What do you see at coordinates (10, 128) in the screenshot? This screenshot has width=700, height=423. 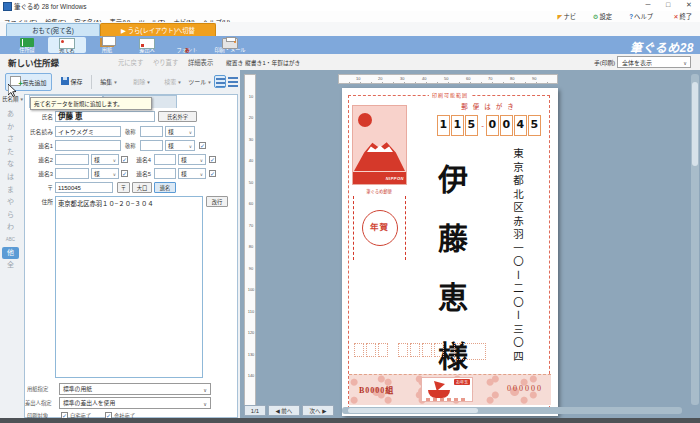 I see `index-tab-か: か` at bounding box center [10, 128].